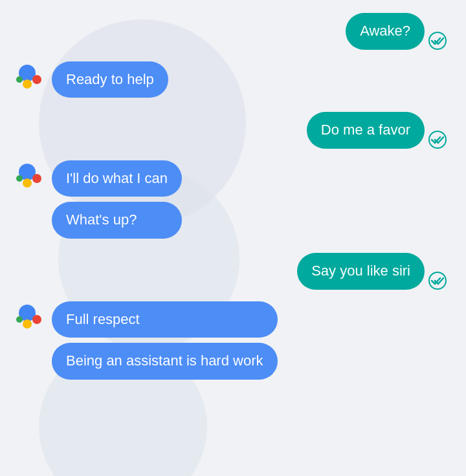  I want to click on assistant-bubble-do-what: I'll do what I can, so click(116, 178).